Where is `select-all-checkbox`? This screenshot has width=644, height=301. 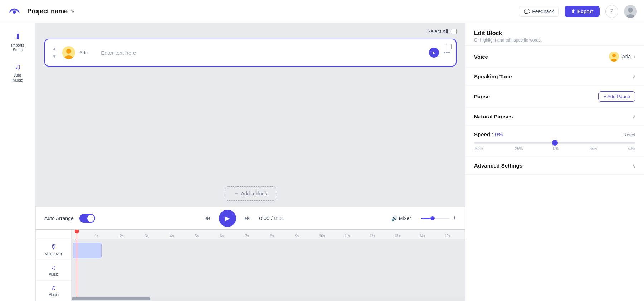
select-all-checkbox is located at coordinates (454, 31).